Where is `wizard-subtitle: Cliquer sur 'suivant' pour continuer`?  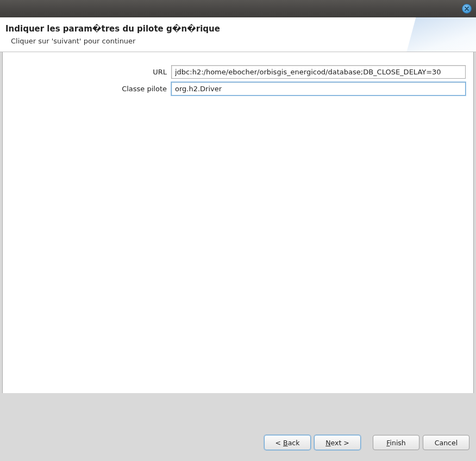 wizard-subtitle: Cliquer sur 'suivant' pour continuer is located at coordinates (237, 41).